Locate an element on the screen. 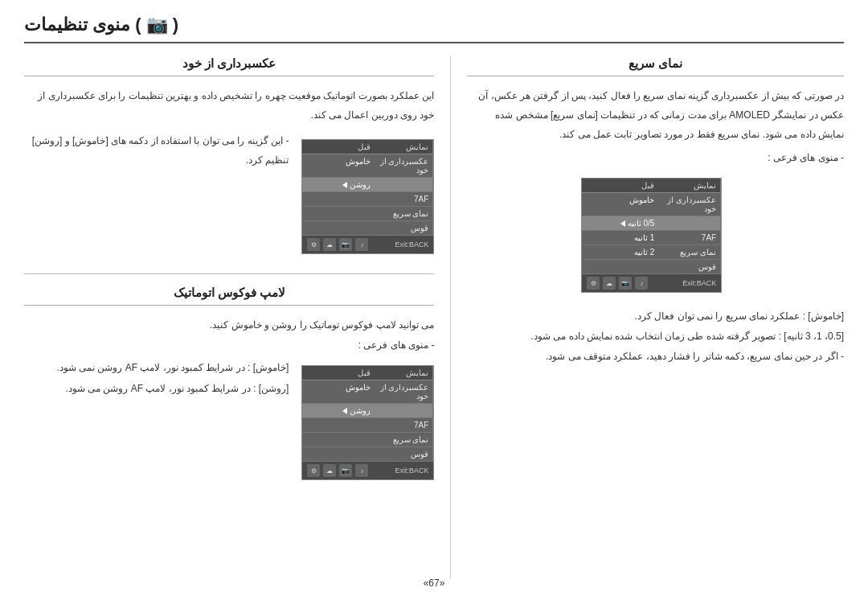  cell-label-1: عکسبرداری از خود is located at coordinates (690, 204).